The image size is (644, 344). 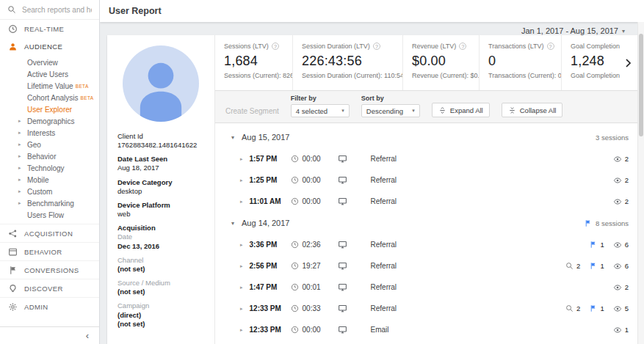 I want to click on date-range-picker: Jan 1, 2017 - Aug 15, 2017 ▾, so click(x=573, y=31).